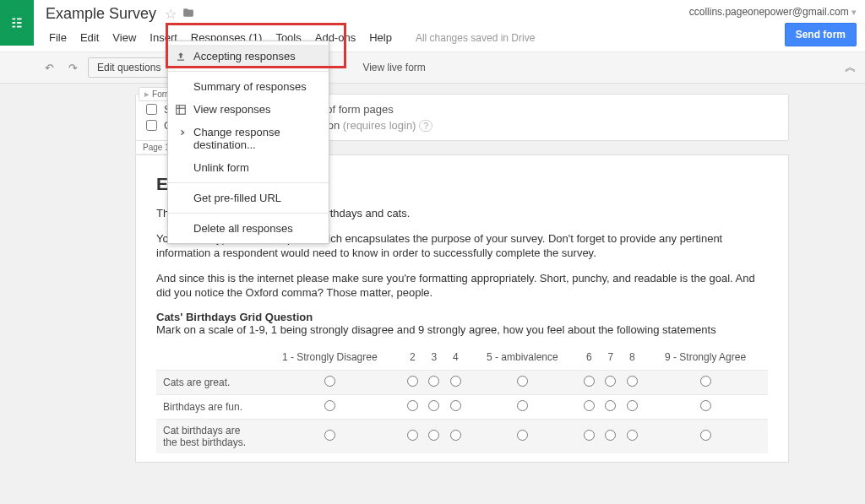  Describe the element at coordinates (589, 358) in the screenshot. I see `grid-col-6: 6` at that location.